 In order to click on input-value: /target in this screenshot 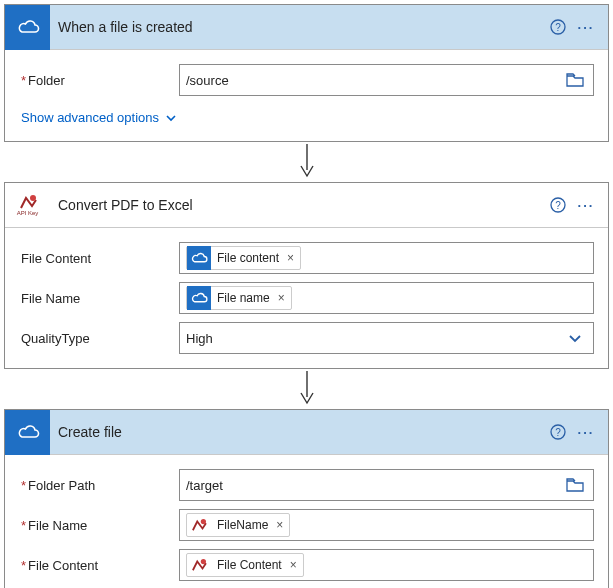, I will do `click(204, 486)`.